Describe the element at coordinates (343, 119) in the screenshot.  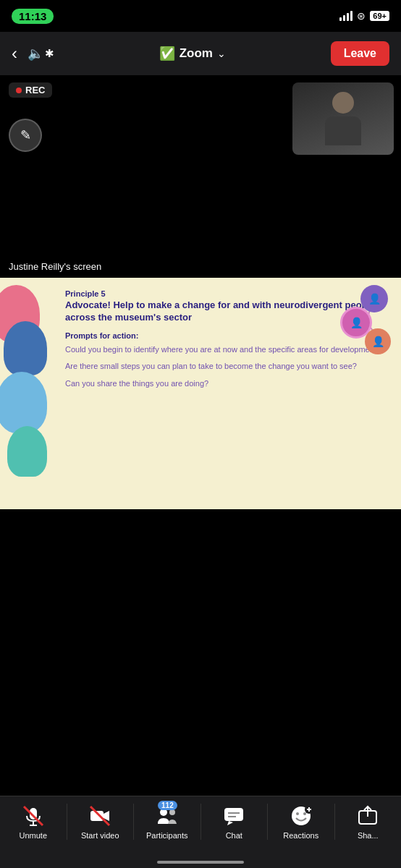
I see `participant-video` at that location.